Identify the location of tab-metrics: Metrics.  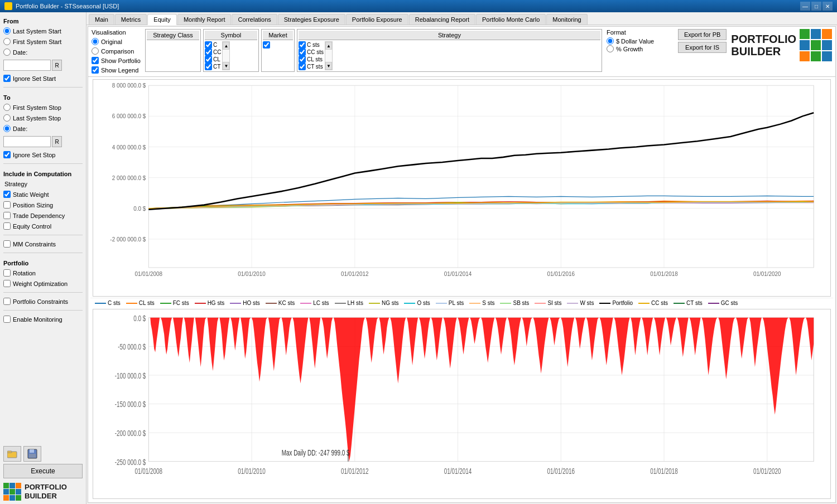
(131, 19).